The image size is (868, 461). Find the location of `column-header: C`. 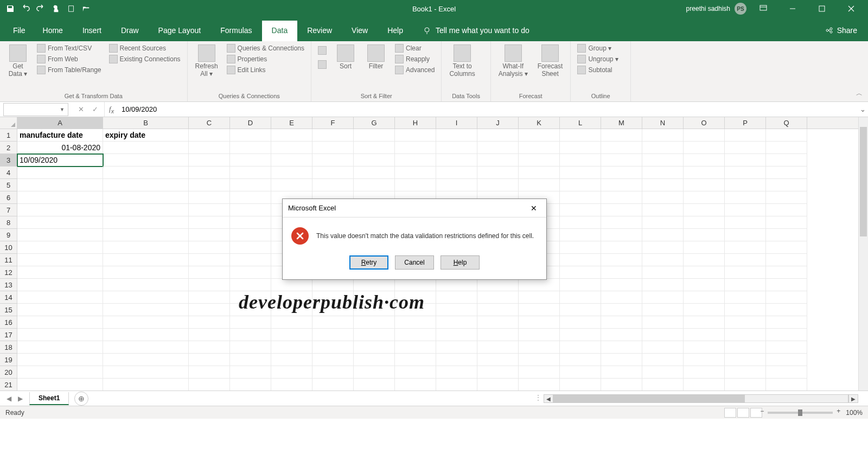

column-header: C is located at coordinates (209, 123).